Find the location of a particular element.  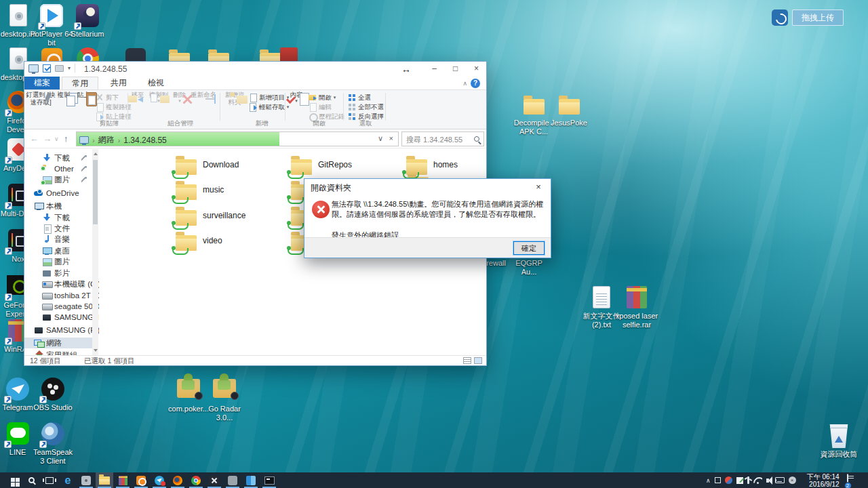

history-dropdown-icon: ∨ is located at coordinates (57, 139).